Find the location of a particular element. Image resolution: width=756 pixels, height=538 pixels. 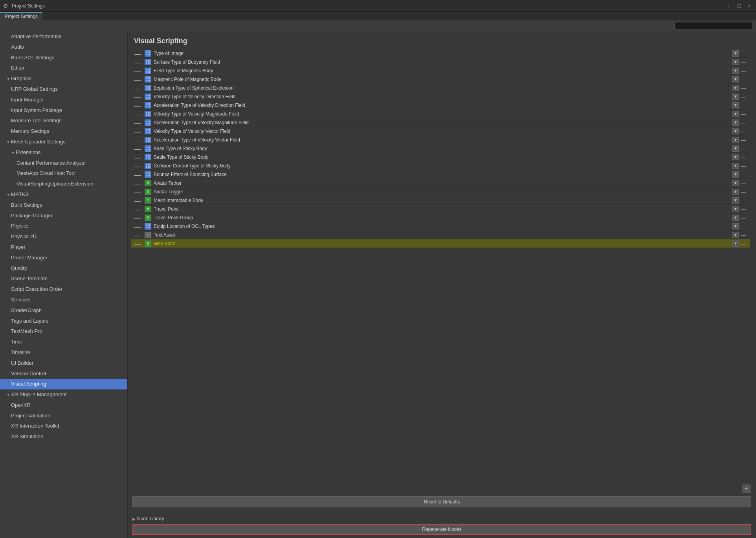

maximize-button: □ is located at coordinates (739, 6).